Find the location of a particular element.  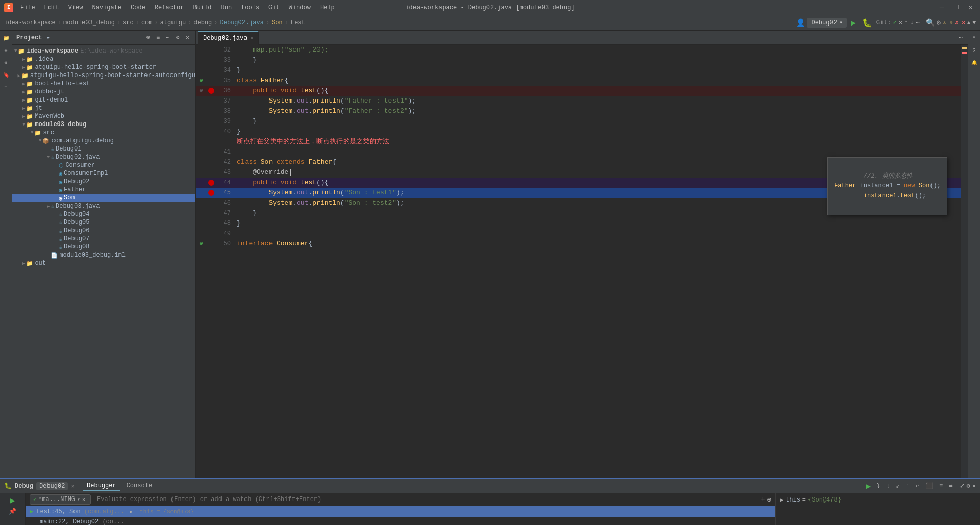

scroll-up: ▲ is located at coordinates (969, 23).